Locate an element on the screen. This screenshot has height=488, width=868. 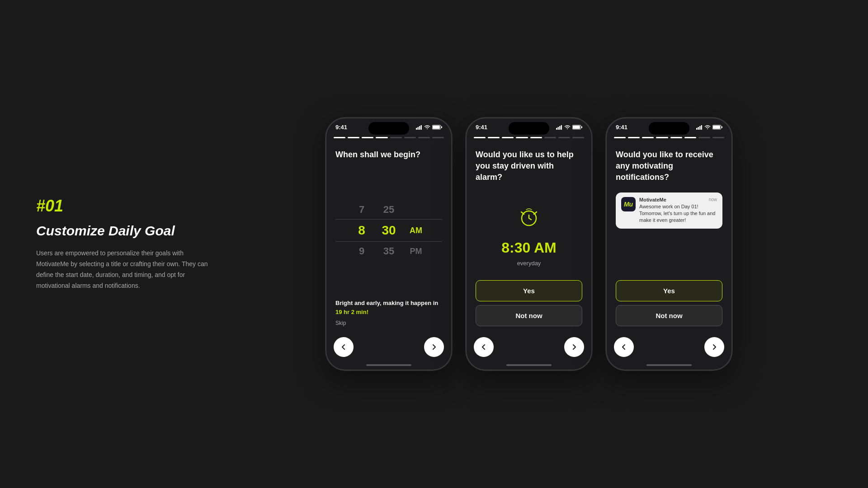
time-hour-above: 7 is located at coordinates (362, 210).